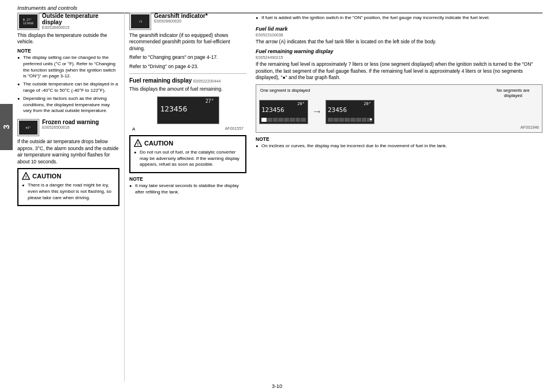  What do you see at coordinates (188, 114) in the screenshot?
I see `fuel-display-container: 27° 123456` at bounding box center [188, 114].